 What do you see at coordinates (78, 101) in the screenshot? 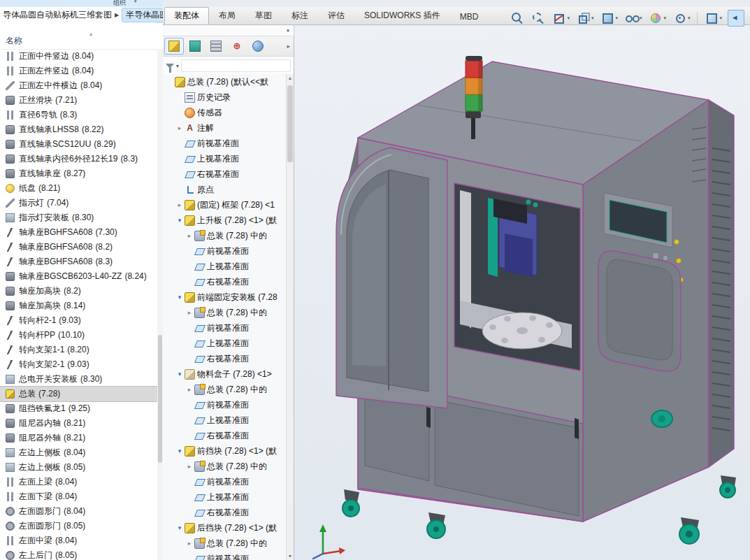
I see `file-item: 正丝滑块(7.21)` at bounding box center [78, 101].